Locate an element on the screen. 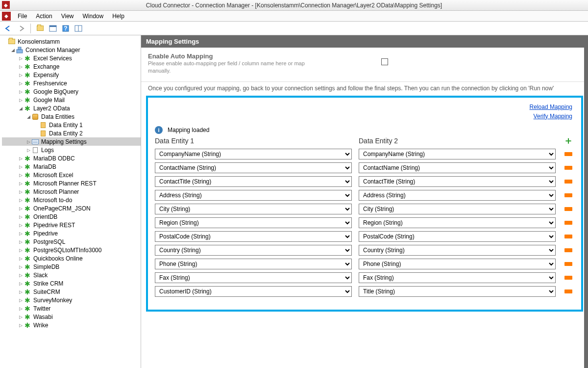  right-field-select: Country (String) is located at coordinates (457, 250).